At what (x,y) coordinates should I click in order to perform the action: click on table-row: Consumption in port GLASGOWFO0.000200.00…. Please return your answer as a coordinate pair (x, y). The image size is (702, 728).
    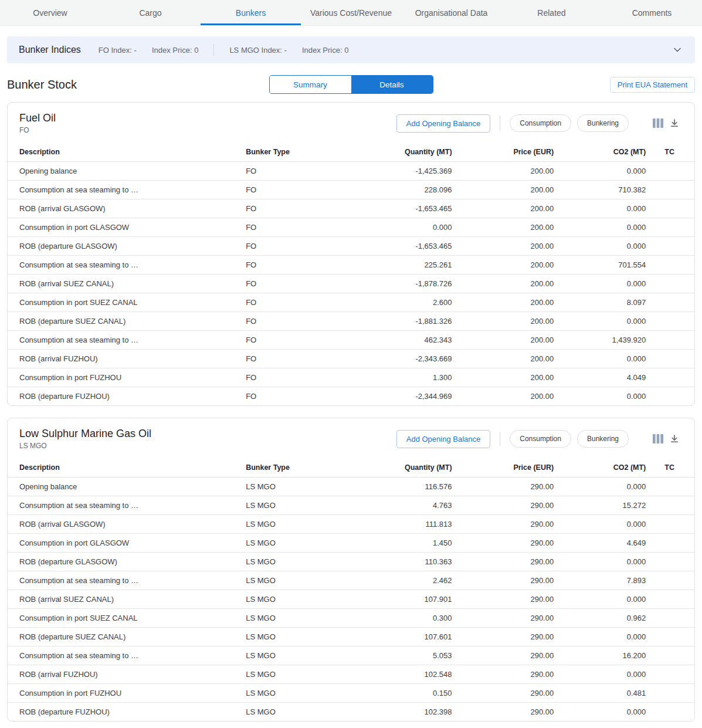
    Looking at the image, I should click on (351, 228).